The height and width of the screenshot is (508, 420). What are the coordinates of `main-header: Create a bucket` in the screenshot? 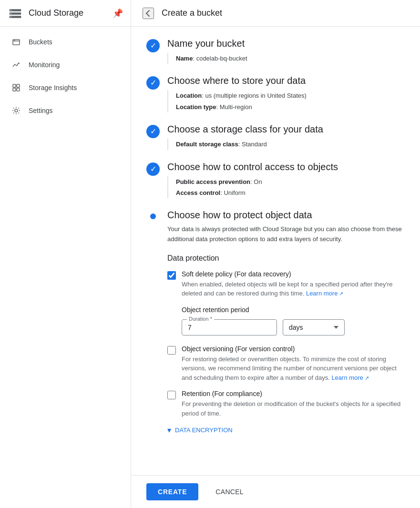 It's located at (276, 13).